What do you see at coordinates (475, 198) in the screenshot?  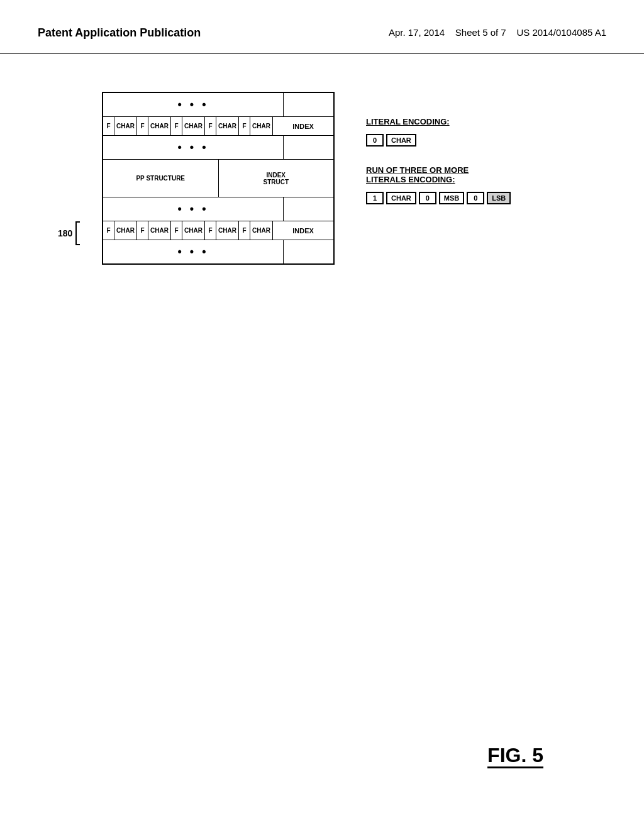 I see `run-cell-0b: 0` at bounding box center [475, 198].